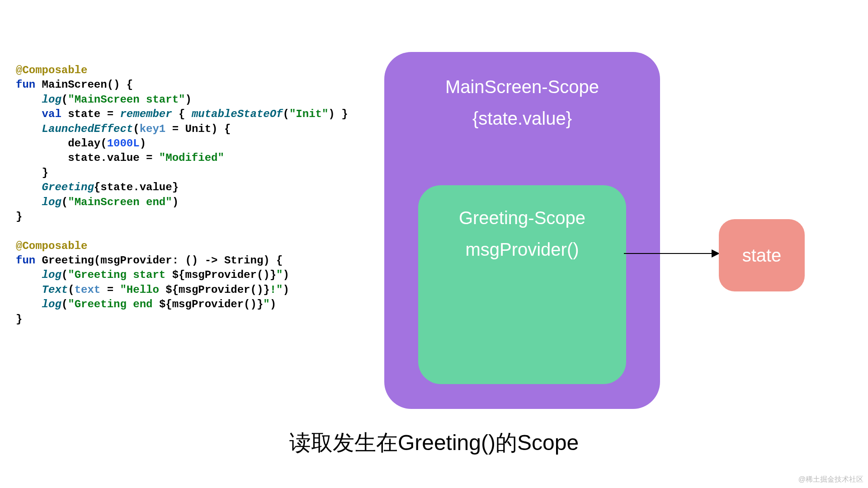  Describe the element at coordinates (762, 255) in the screenshot. I see `state-box: state` at that location.